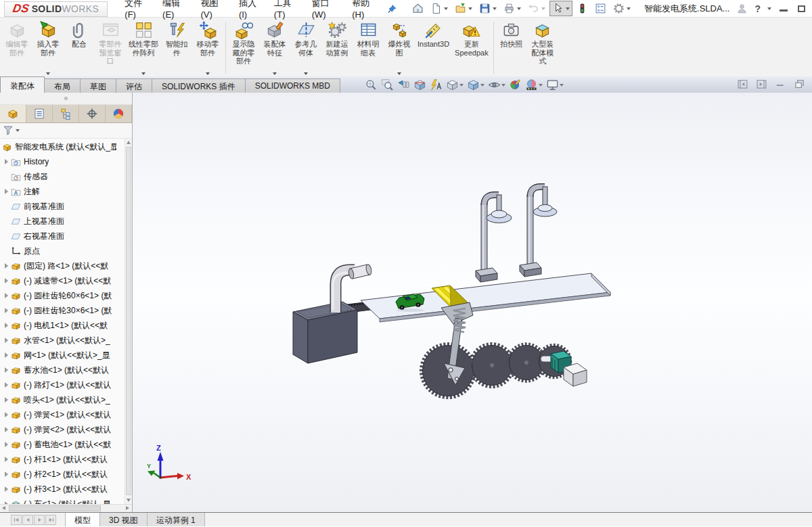  I want to click on tree-item: History, so click(66, 162).